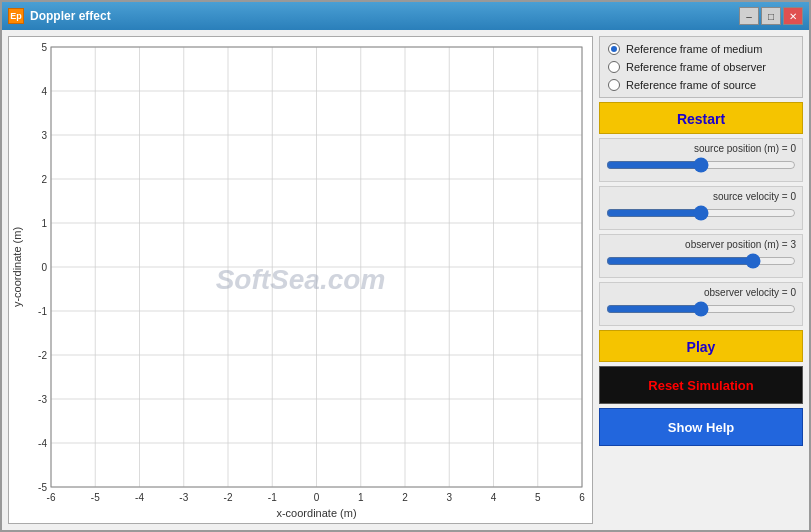 Image resolution: width=811 pixels, height=532 pixels. Describe the element at coordinates (696, 67) in the screenshot. I see `radio-observer-label: Reference frame of observer` at that location.